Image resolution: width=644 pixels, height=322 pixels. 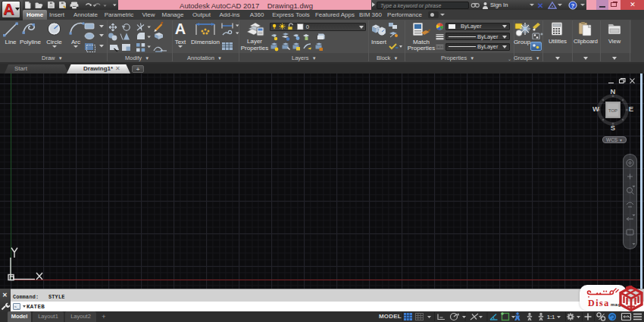 What do you see at coordinates (596, 109) in the screenshot?
I see `svg-text: W` at bounding box center [596, 109].